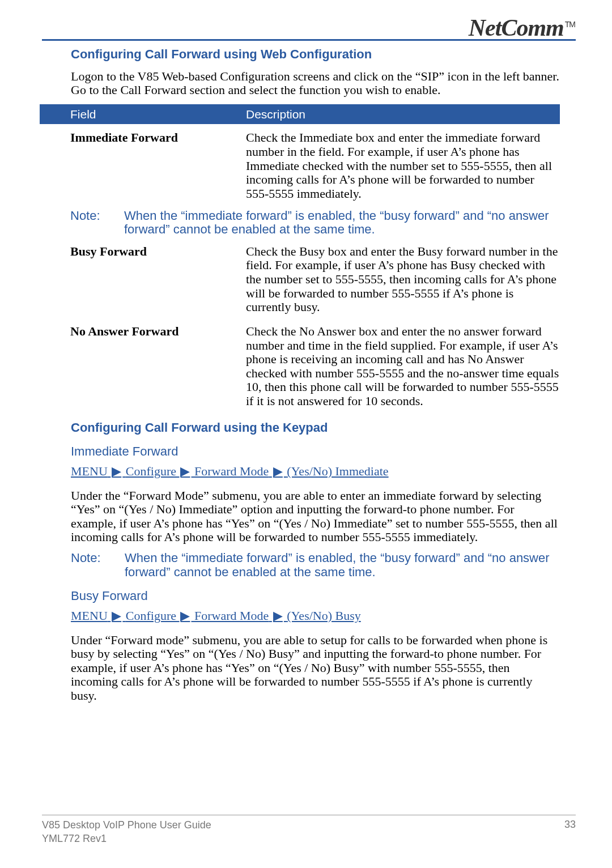 The image size is (612, 868). Describe the element at coordinates (127, 832) in the screenshot. I see `footer-left: V85 Desktop VoIP Phone User Guide YML772…` at that location.